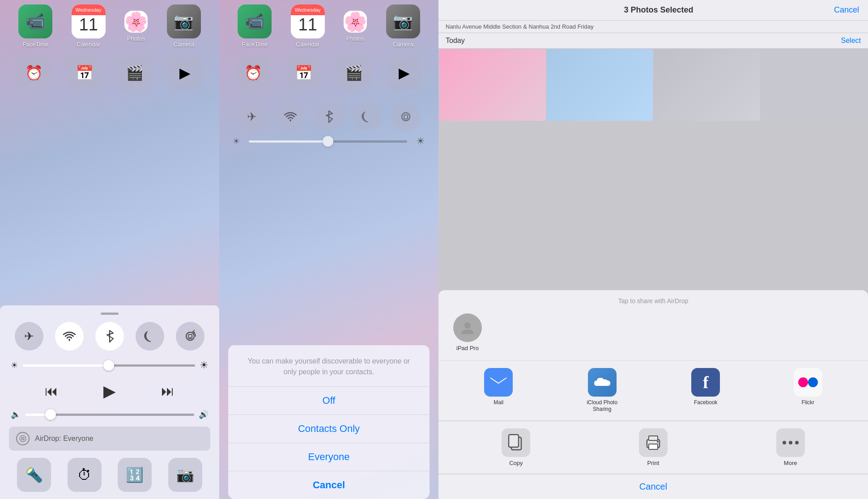  Describe the element at coordinates (110, 439) in the screenshot. I see `airdrop-row: AirDrop: Everyone` at that location.